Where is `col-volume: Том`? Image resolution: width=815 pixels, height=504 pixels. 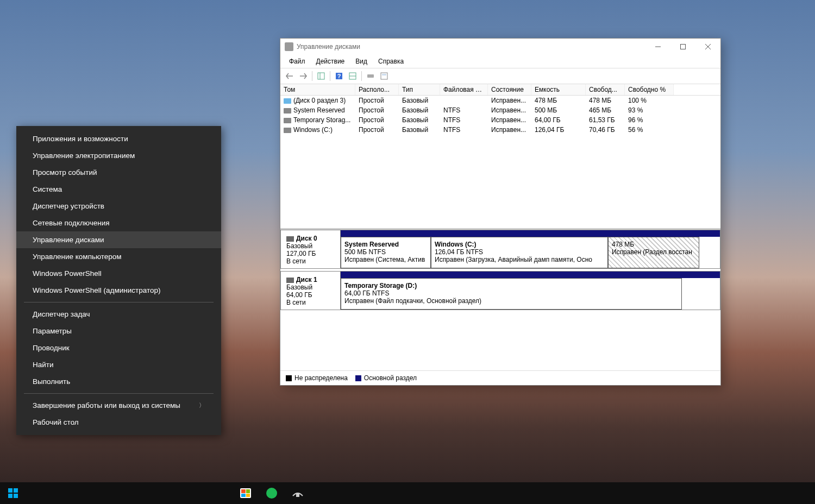
col-volume: Том is located at coordinates (318, 90).